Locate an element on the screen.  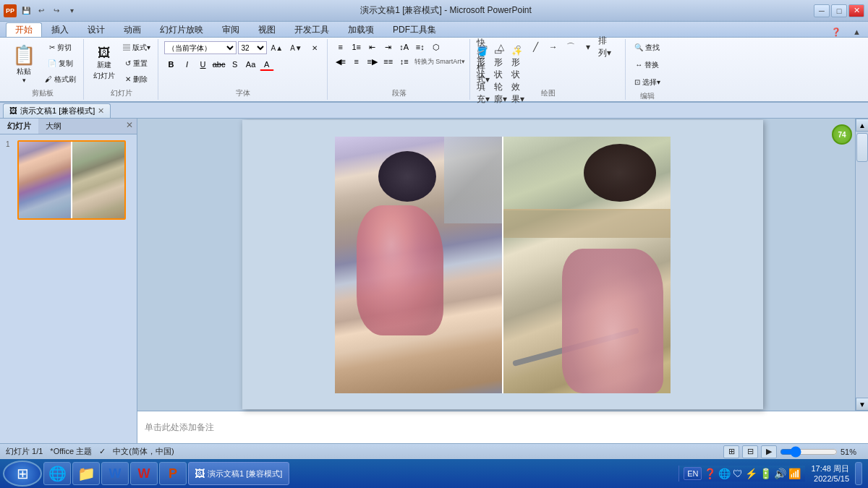
normal-view-button: ⊞ is located at coordinates (731, 452).